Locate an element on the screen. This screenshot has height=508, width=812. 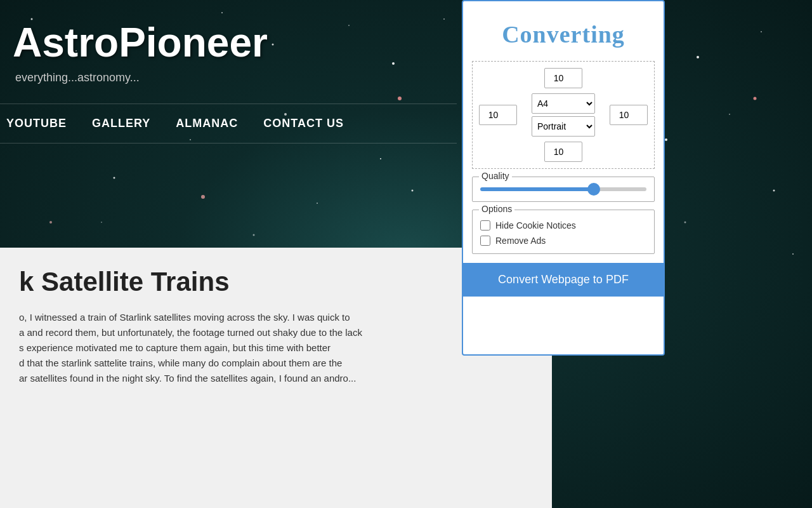
article-text: o, I witnessed a train of Starlink satel… is located at coordinates (276, 348).